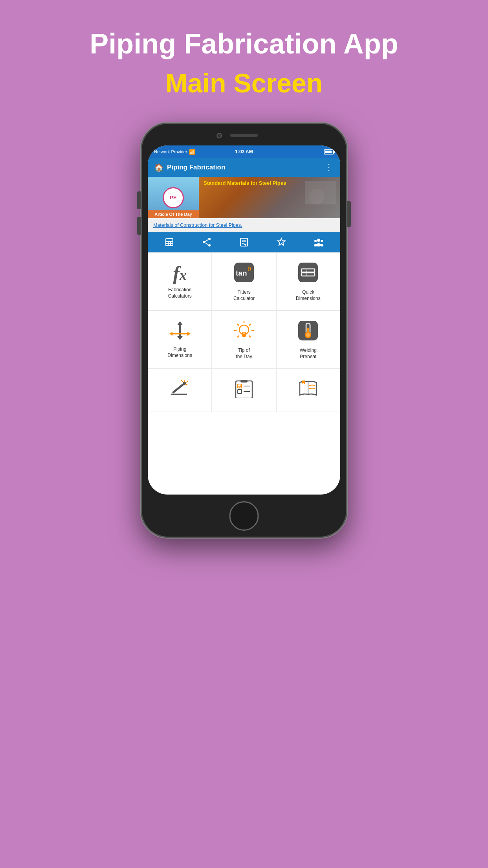  Describe the element at coordinates (244, 296) in the screenshot. I see `fitters-calculator-label: FittersCalculator` at that location.